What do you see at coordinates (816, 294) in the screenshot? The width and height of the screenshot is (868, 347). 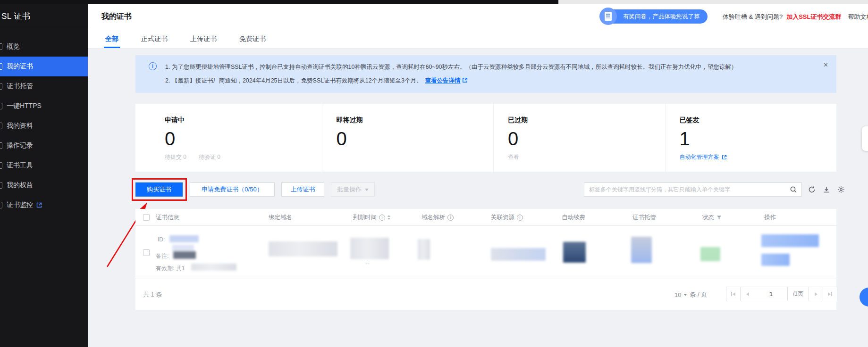 I see `next-page-button` at bounding box center [816, 294].